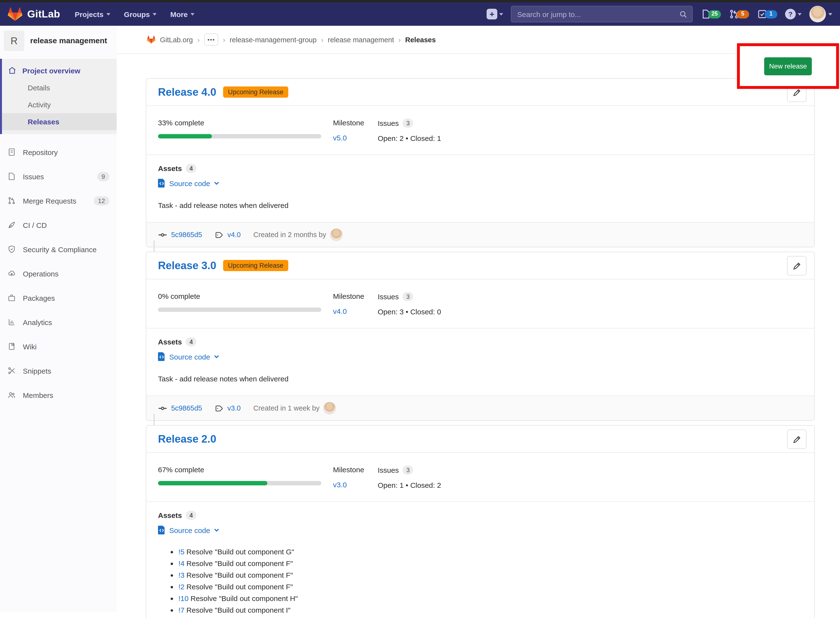  I want to click on sidebar-item-ci-cd: CI / CD, so click(58, 225).